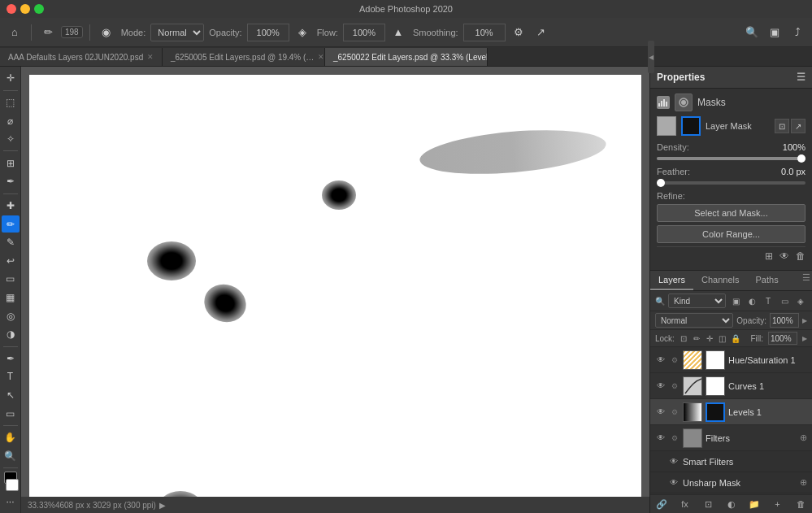 Image resolution: width=812 pixels, height=513 pixels. I want to click on pen-tool: ✒, so click(11, 359).